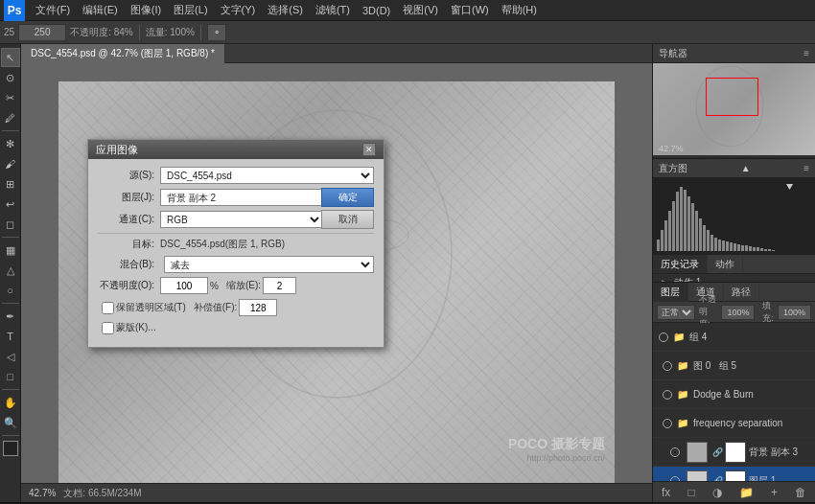 The image size is (815, 504). I want to click on menu-select: 选择(S), so click(286, 10).